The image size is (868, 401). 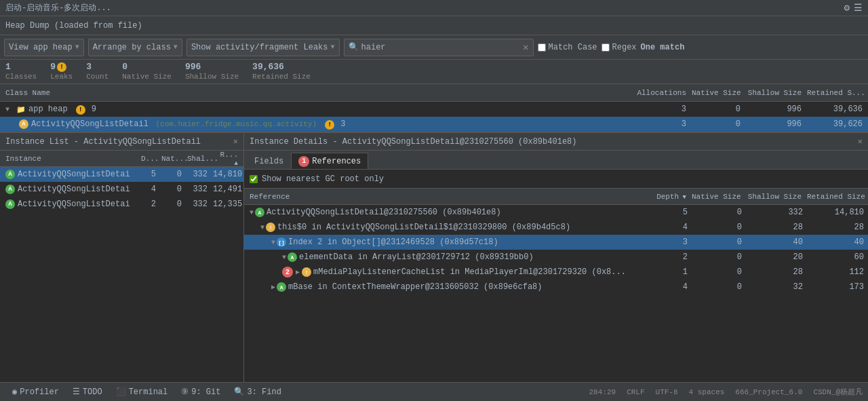 What do you see at coordinates (122, 189) in the screenshot?
I see `instance-row: A ActivityQQSongListDetai 4 0 332 12,491` at bounding box center [122, 189].